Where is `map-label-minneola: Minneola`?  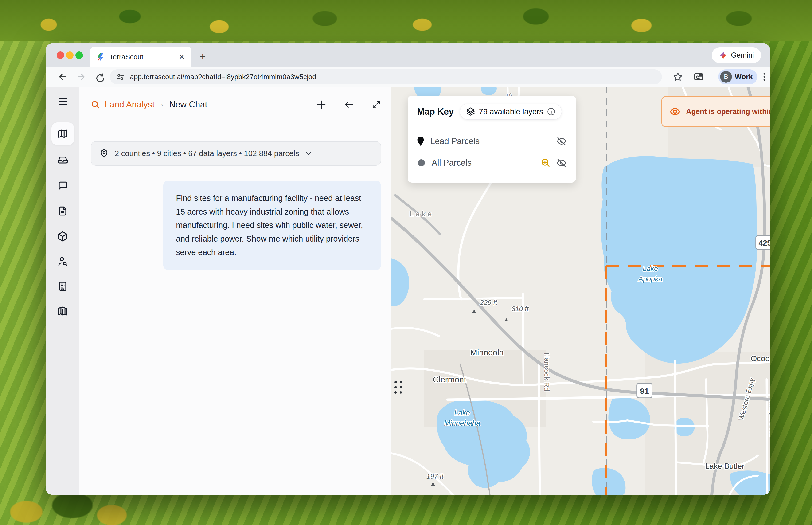
map-label-minneola: Minneola is located at coordinates (487, 352).